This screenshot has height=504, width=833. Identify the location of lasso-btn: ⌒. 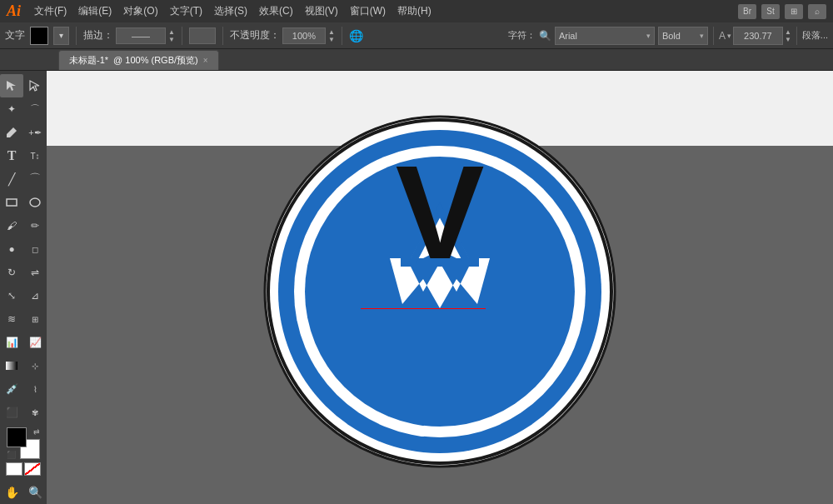
(35, 109).